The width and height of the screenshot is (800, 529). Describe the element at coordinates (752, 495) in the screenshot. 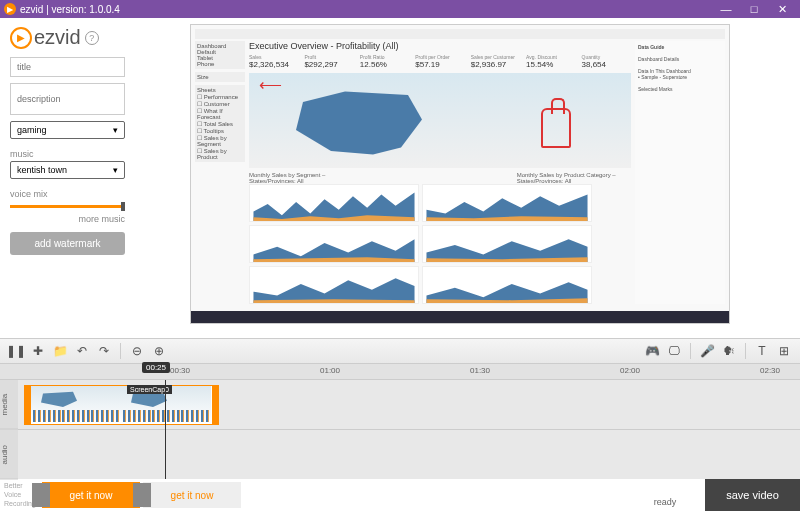

I see `save-video-button: save video` at that location.